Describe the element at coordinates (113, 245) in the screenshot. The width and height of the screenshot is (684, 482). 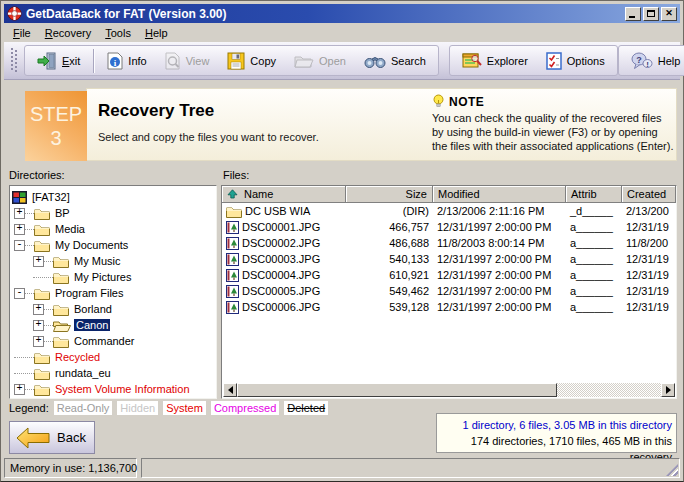
I see `tree-item-my-documents: -My Documents` at that location.